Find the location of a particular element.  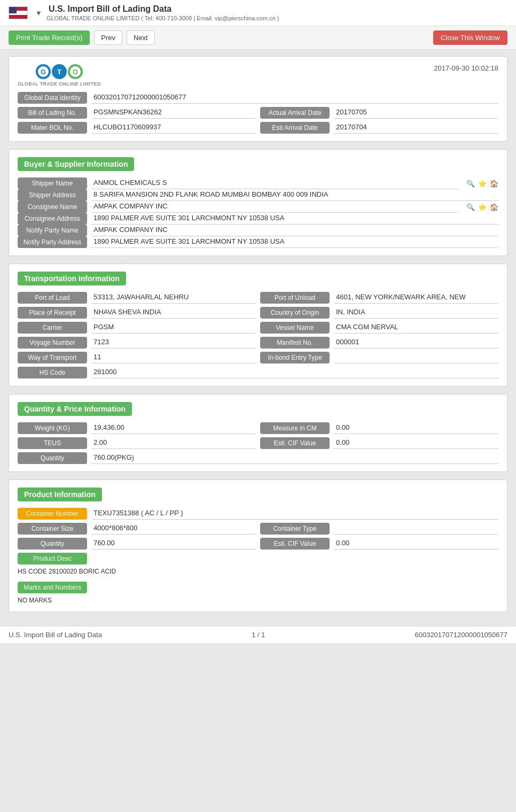

country-of-origin-label: Country of Origin is located at coordinates (295, 313).